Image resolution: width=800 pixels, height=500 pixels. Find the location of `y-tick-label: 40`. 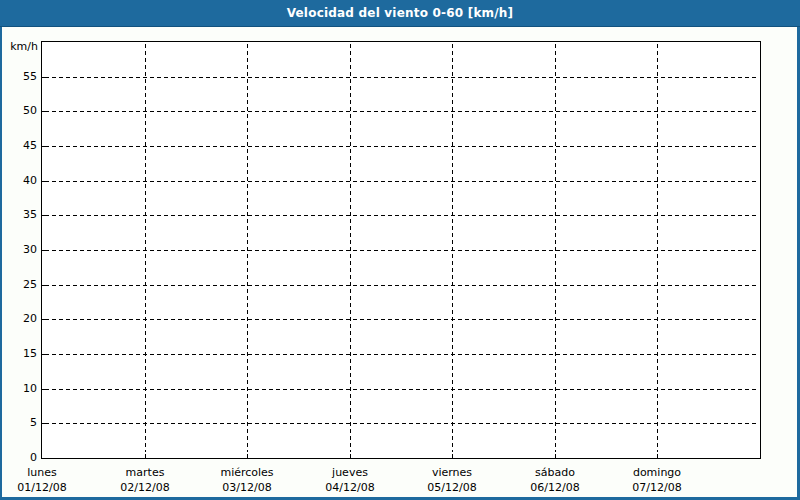

y-tick-label: 40 is located at coordinates (20, 180).